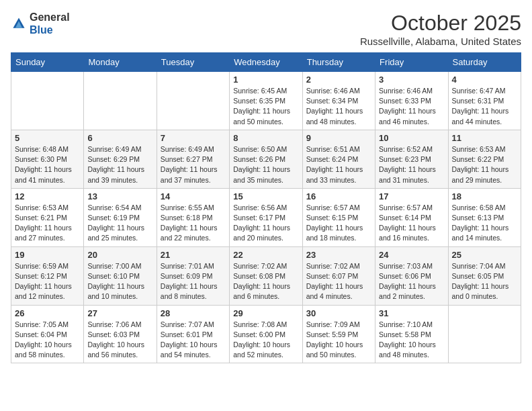  What do you see at coordinates (412, 218) in the screenshot?
I see `day-cell: 17Sunrise: 6:57 AMSunset: 6:14 PMDayligh…` at bounding box center [412, 218].